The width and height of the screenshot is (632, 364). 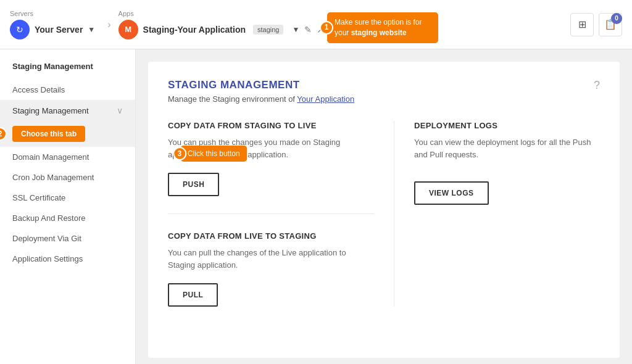 I want to click on step3-badge: 3, so click(x=180, y=154).